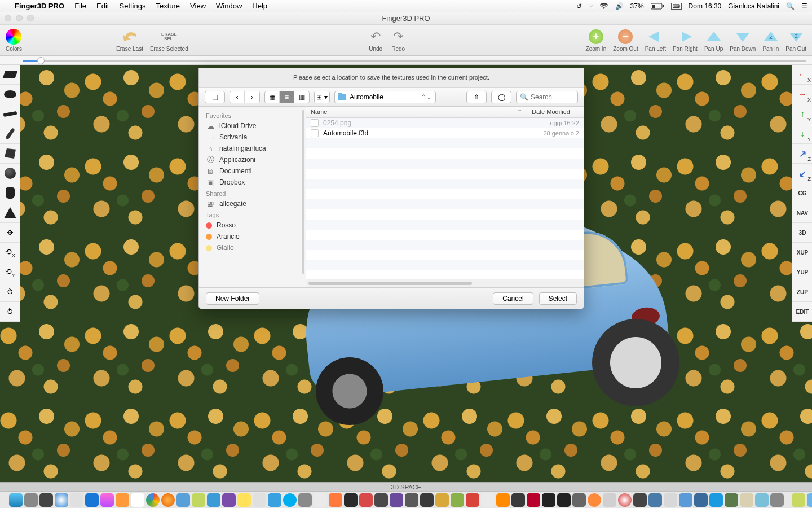 The height and width of the screenshot is (508, 812). What do you see at coordinates (16, 500) in the screenshot?
I see `dock-finder` at bounding box center [16, 500].